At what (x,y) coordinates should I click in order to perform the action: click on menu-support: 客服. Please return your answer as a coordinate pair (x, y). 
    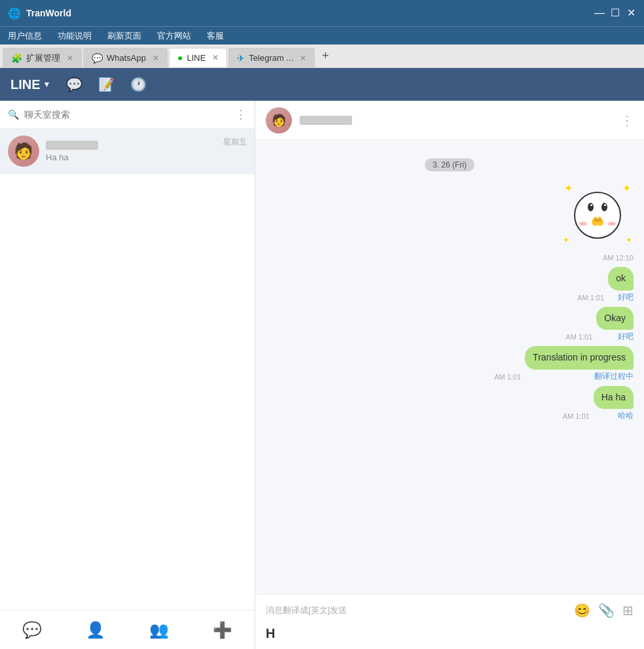
    Looking at the image, I should click on (215, 36).